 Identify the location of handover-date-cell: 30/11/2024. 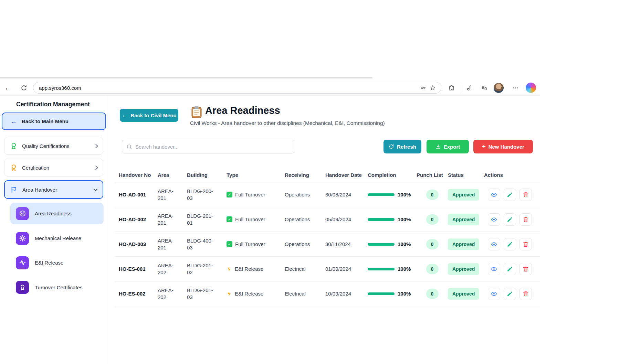
(346, 244).